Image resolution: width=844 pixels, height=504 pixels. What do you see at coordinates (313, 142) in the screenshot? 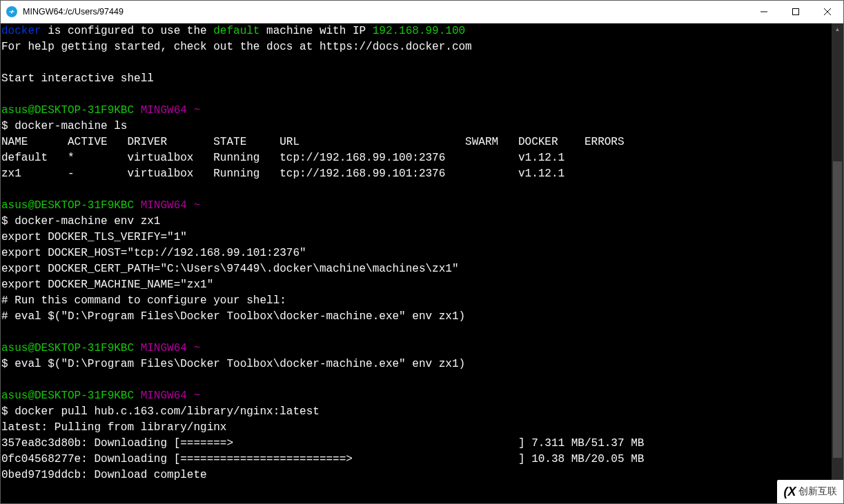
I see `output-line: NAME ACTIVE DRIVER STATE URL SWARM DOCKE…` at bounding box center [313, 142].